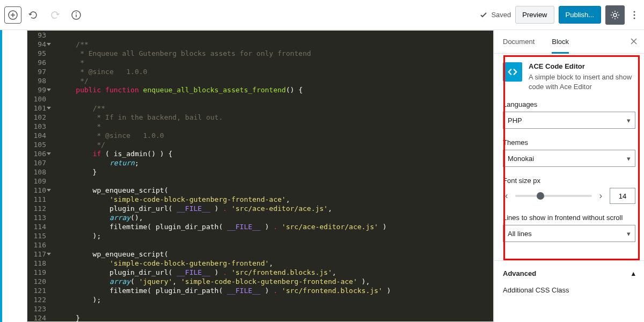  What do you see at coordinates (582, 67) in the screenshot?
I see `block-title: ACE Code Editor` at bounding box center [582, 67].